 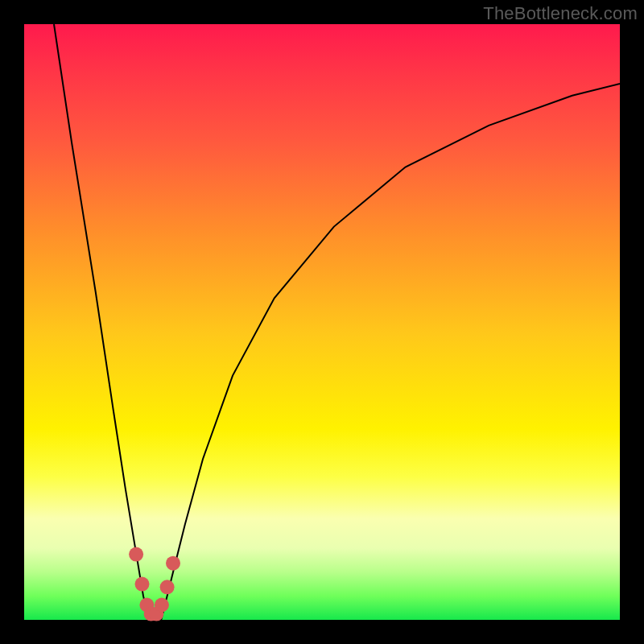 I want to click on curve-left-branch, so click(x=101, y=322).